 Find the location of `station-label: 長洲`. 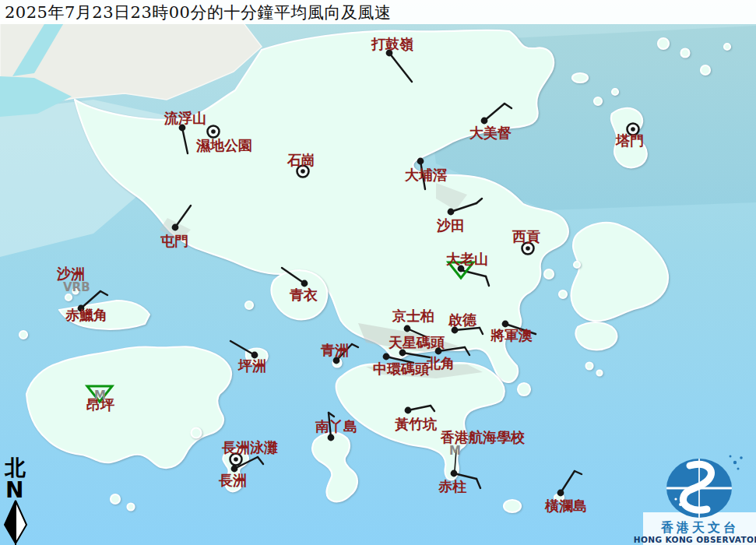

station-label: 長洲 is located at coordinates (232, 480).